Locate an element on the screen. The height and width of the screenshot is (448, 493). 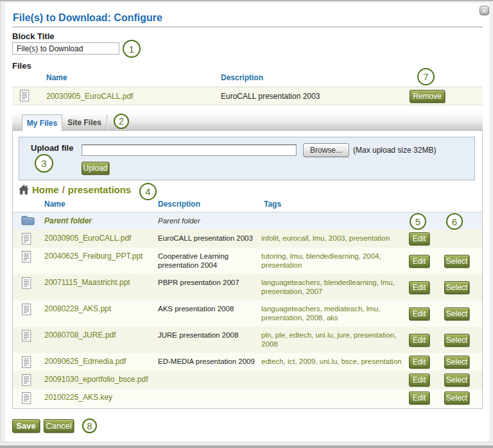
upload-file-input is located at coordinates (189, 150).